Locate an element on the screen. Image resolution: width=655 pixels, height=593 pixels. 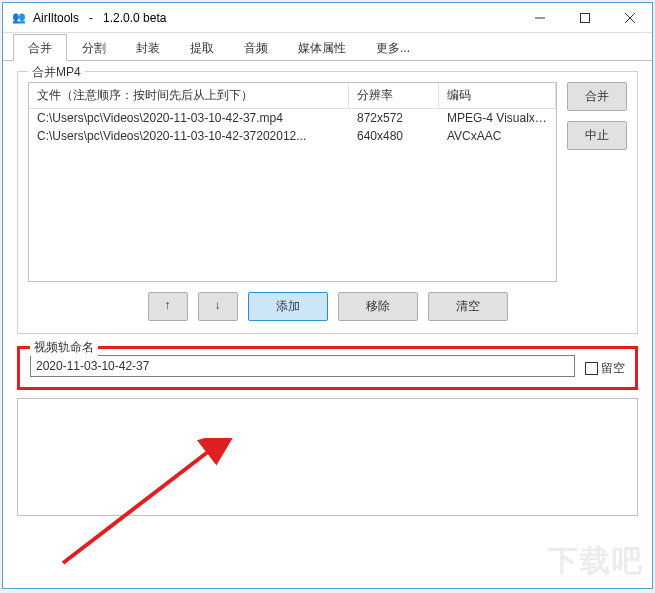
app-version: 1.2.0.0 beta is located at coordinates (134, 18).